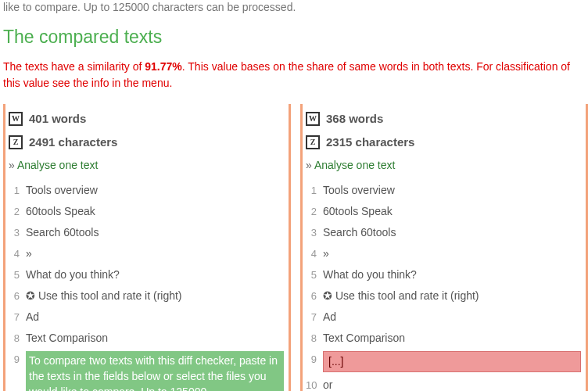  Describe the element at coordinates (371, 142) in the screenshot. I see `char-count: 2315 characters` at that location.